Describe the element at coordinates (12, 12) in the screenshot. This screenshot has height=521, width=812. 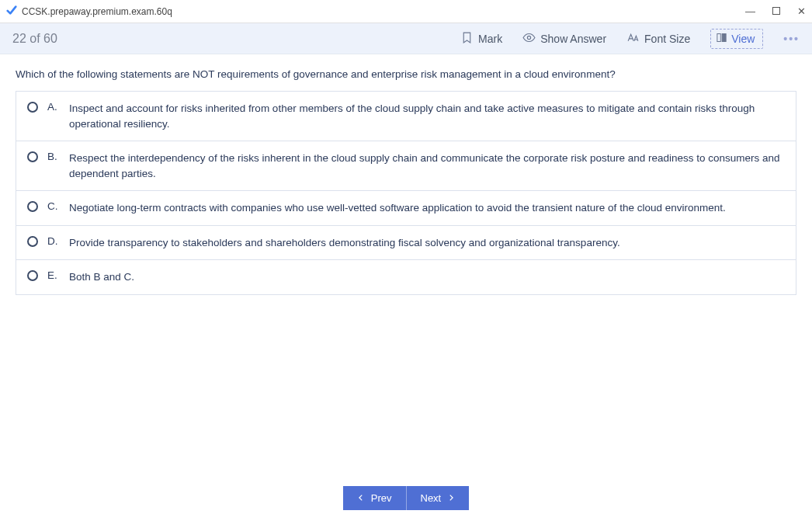
I see `app-icon` at that location.